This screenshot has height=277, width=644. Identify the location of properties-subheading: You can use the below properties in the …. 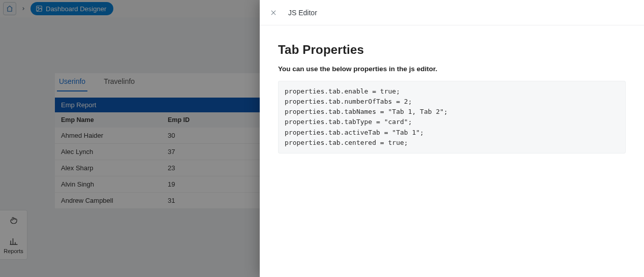
(452, 69).